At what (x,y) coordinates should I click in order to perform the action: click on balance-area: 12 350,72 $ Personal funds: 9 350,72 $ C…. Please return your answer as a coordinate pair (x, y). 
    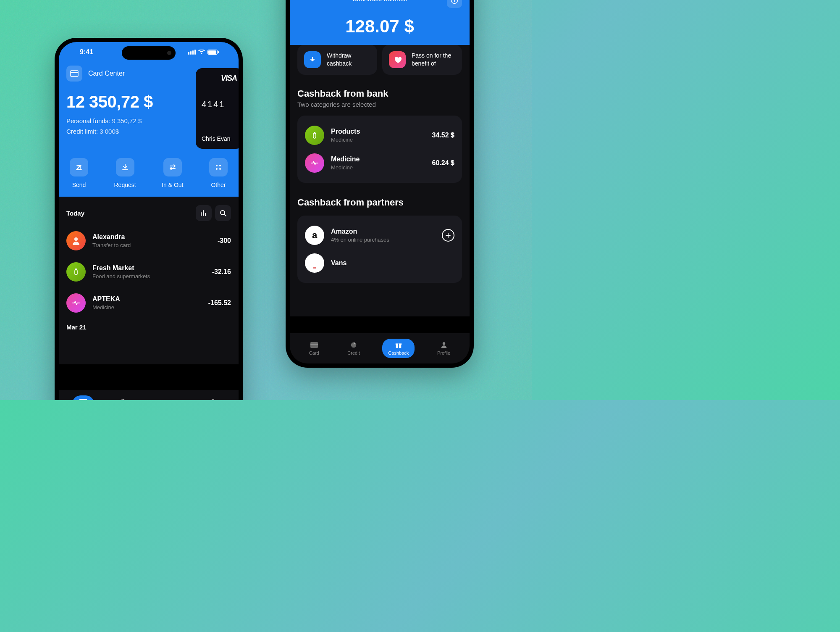
    Looking at the image, I should click on (131, 113).